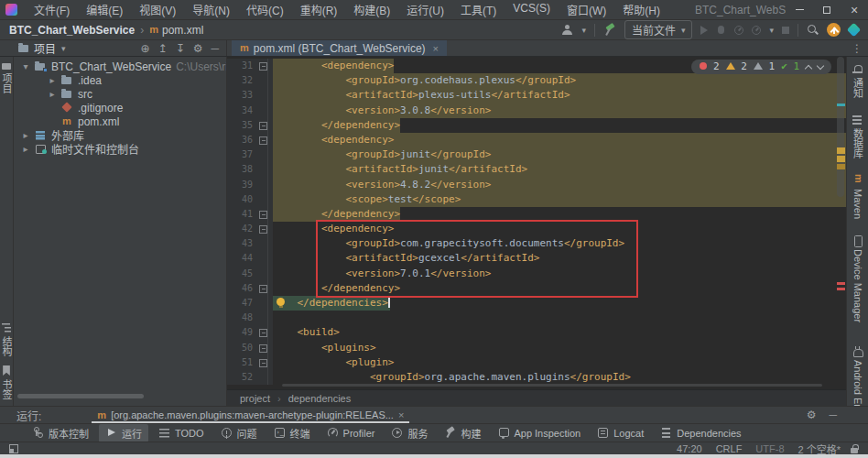  I want to click on debug-button, so click(722, 29).